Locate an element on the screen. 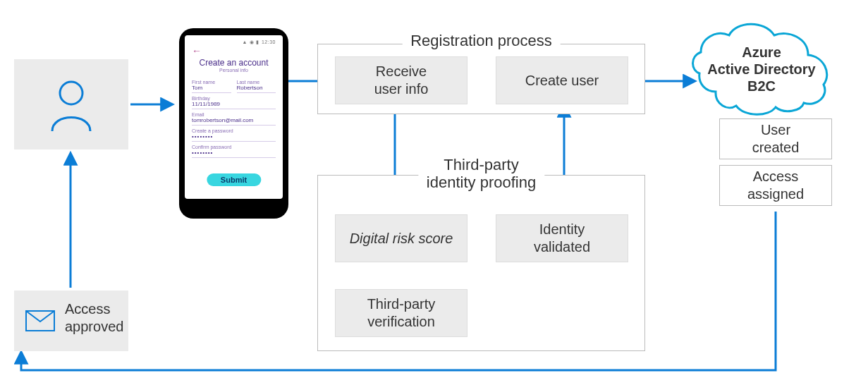 The image size is (868, 385). mail-icon is located at coordinates (40, 321).